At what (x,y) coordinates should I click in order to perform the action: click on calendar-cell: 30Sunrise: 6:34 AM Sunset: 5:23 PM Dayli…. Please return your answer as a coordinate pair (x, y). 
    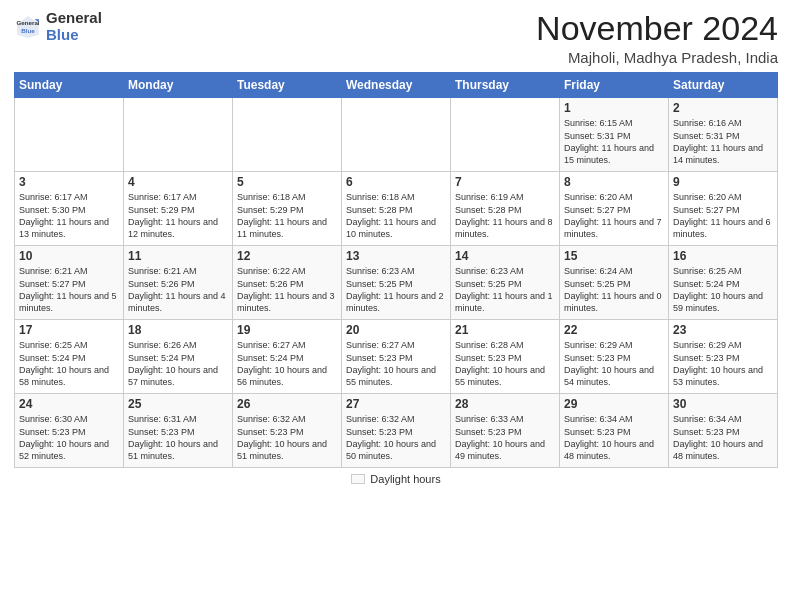
    Looking at the image, I should click on (724, 431).